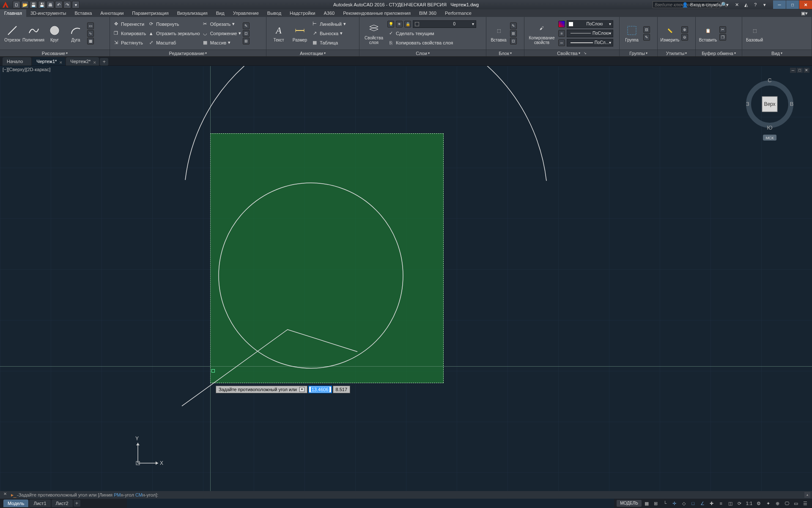 This screenshot has height=508, width=812. I want to click on sun-icon: ☀, so click(399, 24).